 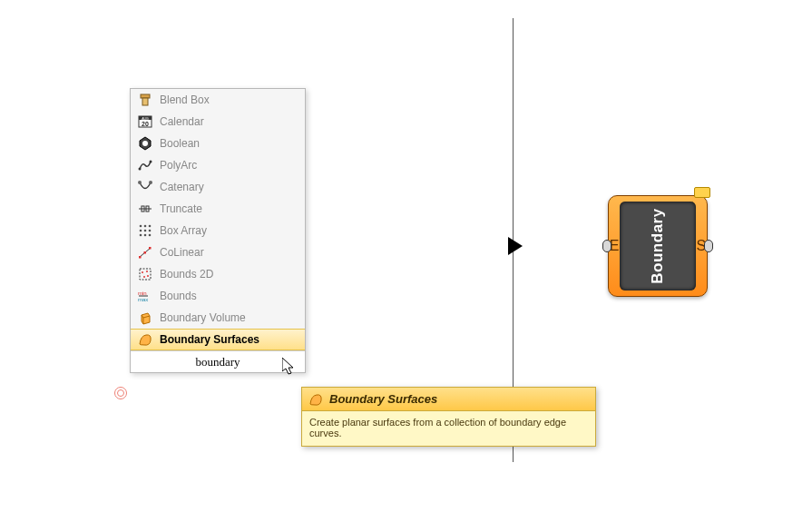 I want to click on blend-box-icon, so click(x=145, y=100).